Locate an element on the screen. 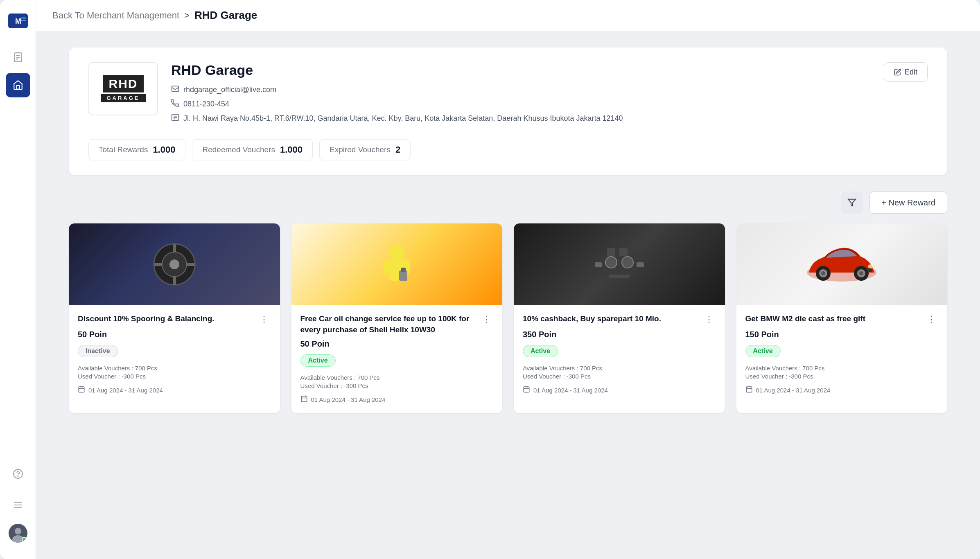 The height and width of the screenshot is (559, 980). card-status-badge-3: Active is located at coordinates (540, 351).